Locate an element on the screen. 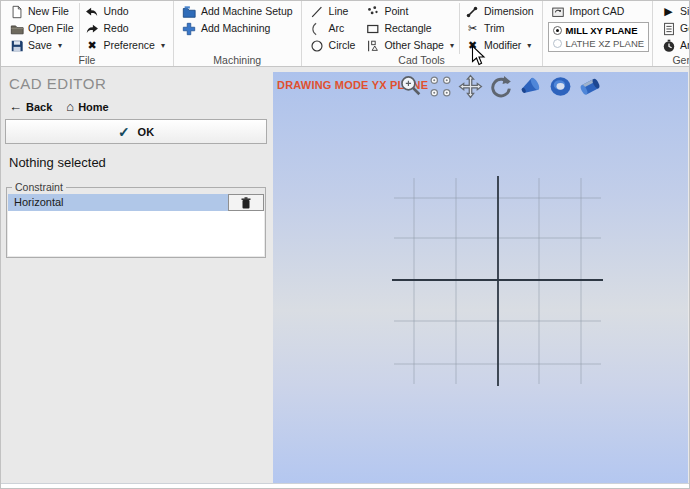 This screenshot has height=489, width=690. simulation-button: ▶ Simulation is located at coordinates (673, 12).